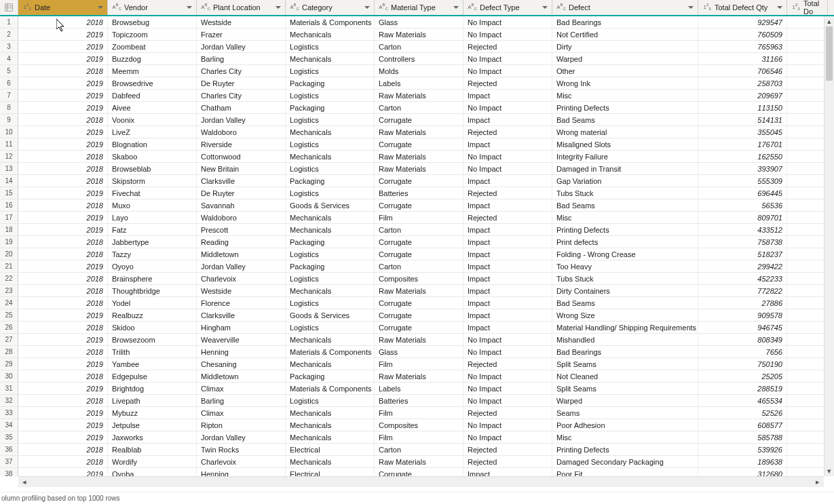 This screenshot has width=834, height=504. What do you see at coordinates (10, 71) in the screenshot?
I see `row-number: 5` at bounding box center [10, 71].